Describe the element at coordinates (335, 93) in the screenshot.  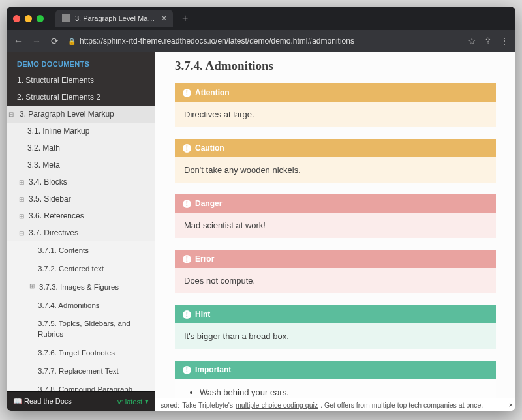
I see `admonition-title: !Attention` at that location.